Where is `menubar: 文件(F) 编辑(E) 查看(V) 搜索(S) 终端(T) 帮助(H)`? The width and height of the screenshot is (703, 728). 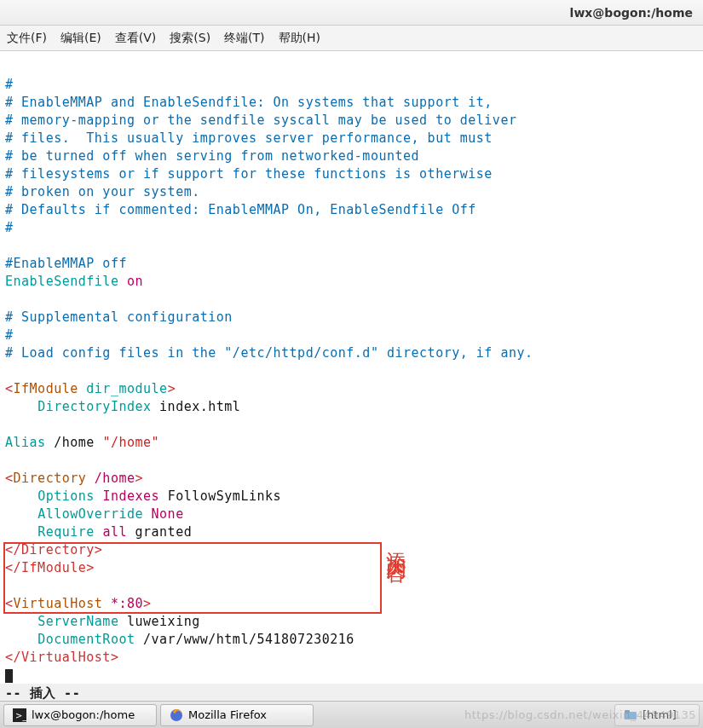 menubar: 文件(F) 编辑(E) 查看(V) 搜索(S) 终端(T) 帮助(H) is located at coordinates (351, 38).